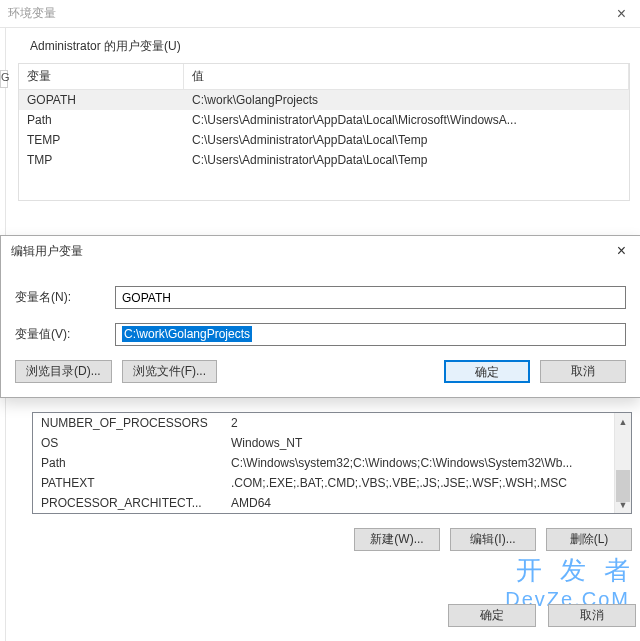 Image resolution: width=640 pixels, height=641 pixels. What do you see at coordinates (324, 140) in the screenshot?
I see `table-row: TEMP C:\Users\Administrator\AppData\Loca…` at bounding box center [324, 140].